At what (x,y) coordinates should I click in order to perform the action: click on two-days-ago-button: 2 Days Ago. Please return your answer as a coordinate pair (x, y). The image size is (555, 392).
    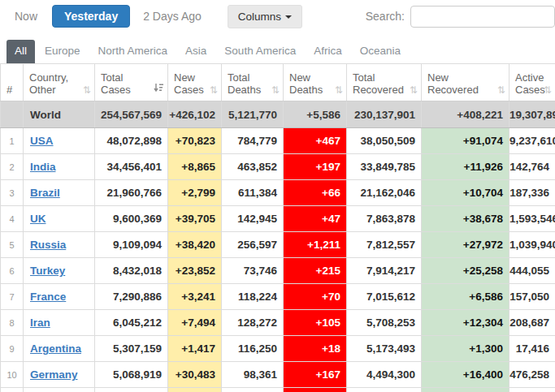
    Looking at the image, I should click on (172, 16).